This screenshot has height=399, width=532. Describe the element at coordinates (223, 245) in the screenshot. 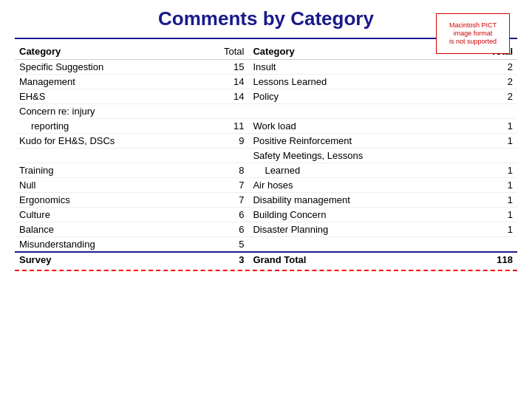

I see `cell-total1: 5` at that location.